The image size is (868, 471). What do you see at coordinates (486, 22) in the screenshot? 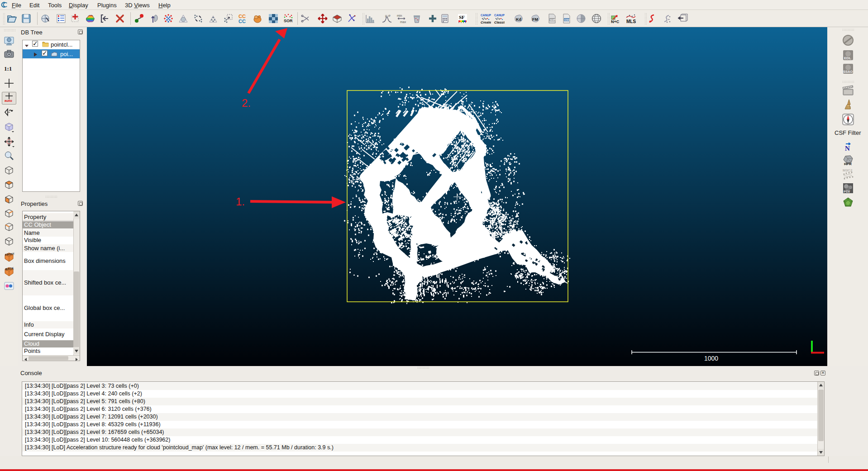
I see `svg-text: Create` at bounding box center [486, 22].